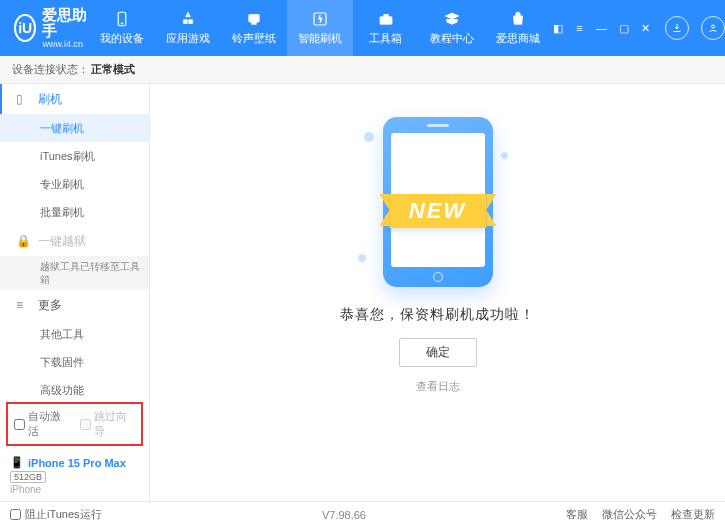 This screenshot has height=527, width=725. What do you see at coordinates (320, 19) in the screenshot?
I see `flash-icon` at bounding box center [320, 19].